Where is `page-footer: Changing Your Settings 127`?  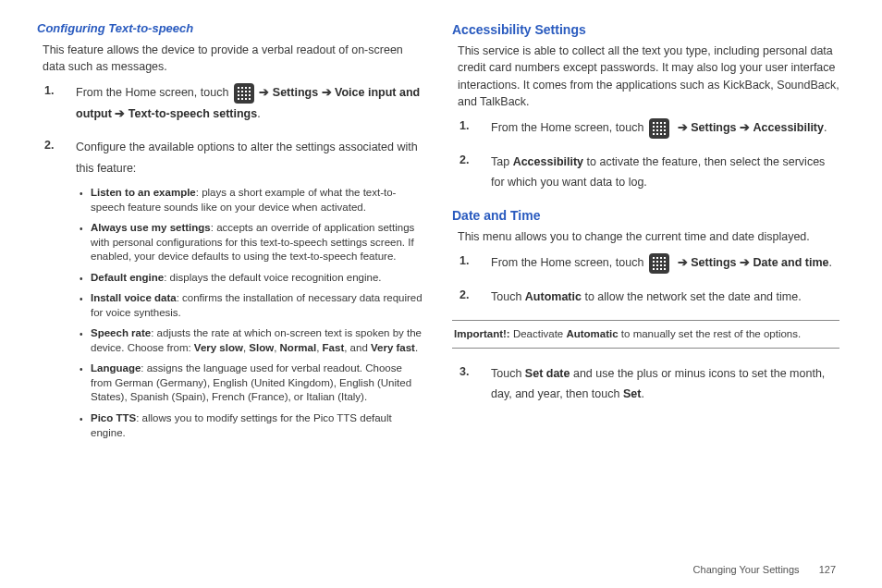
page-footer: Changing Your Settings 127 is located at coordinates (765, 570).